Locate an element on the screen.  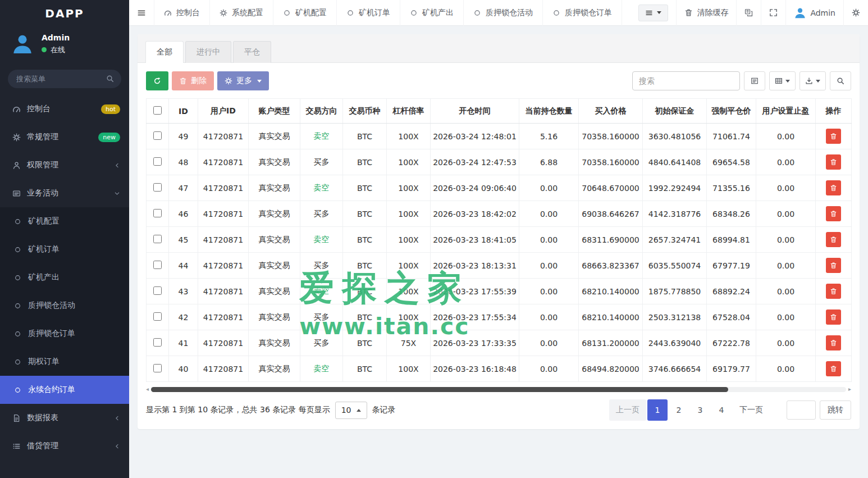
header-cell: 强制平仓价 is located at coordinates (732, 111).